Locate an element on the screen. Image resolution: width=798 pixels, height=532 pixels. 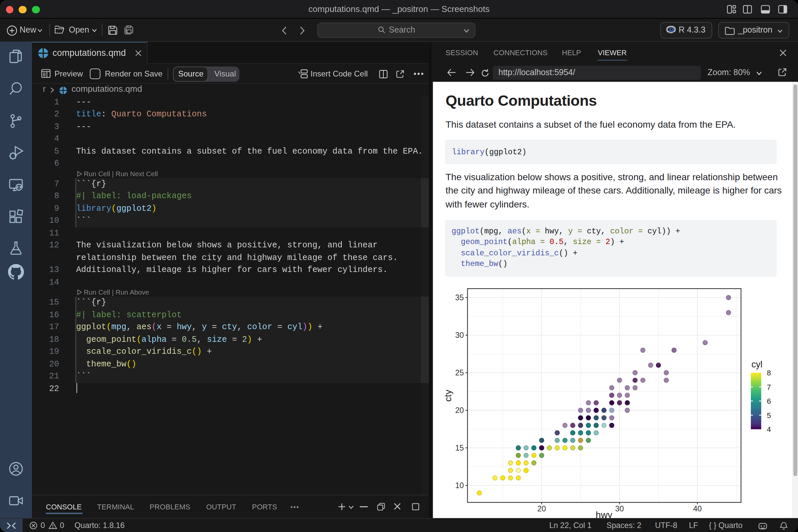
svg-text: cty is located at coordinates (448, 396).